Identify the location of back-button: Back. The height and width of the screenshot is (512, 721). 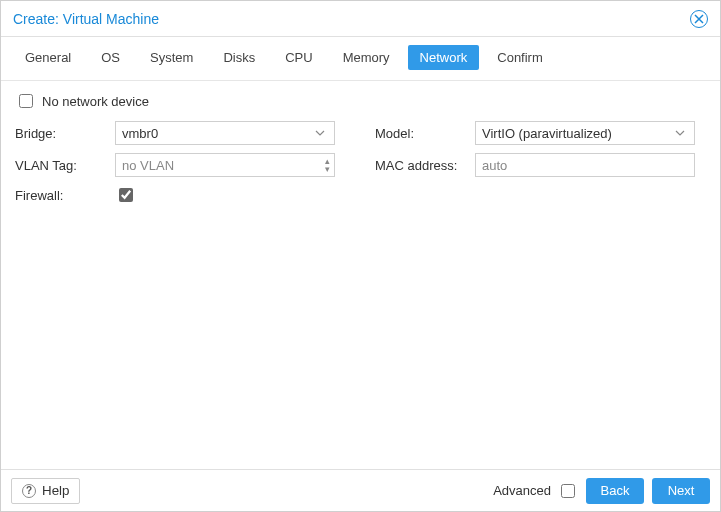
(615, 491).